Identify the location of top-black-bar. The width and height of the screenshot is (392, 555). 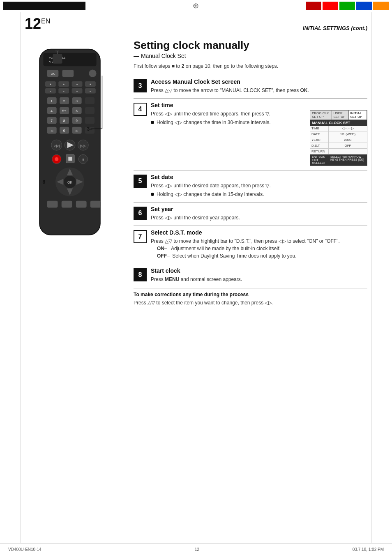
(44, 6).